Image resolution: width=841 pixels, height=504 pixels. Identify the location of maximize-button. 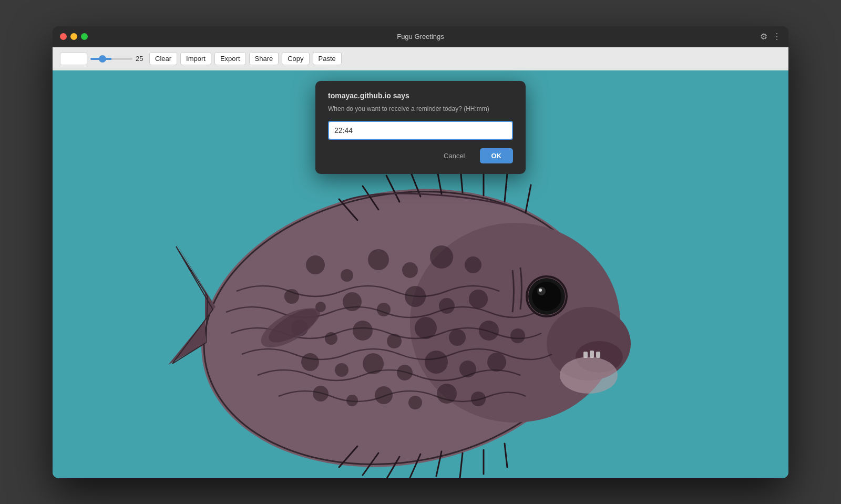
(84, 37).